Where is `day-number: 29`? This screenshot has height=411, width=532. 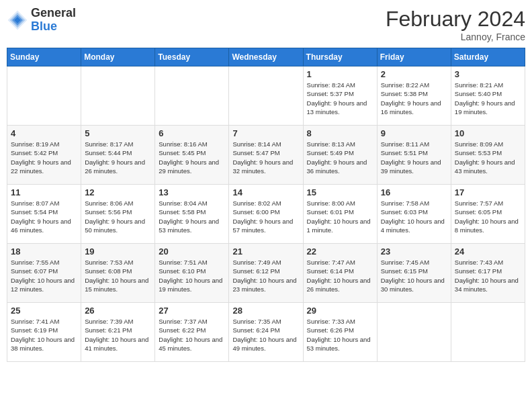
day-number: 29 is located at coordinates (340, 310).